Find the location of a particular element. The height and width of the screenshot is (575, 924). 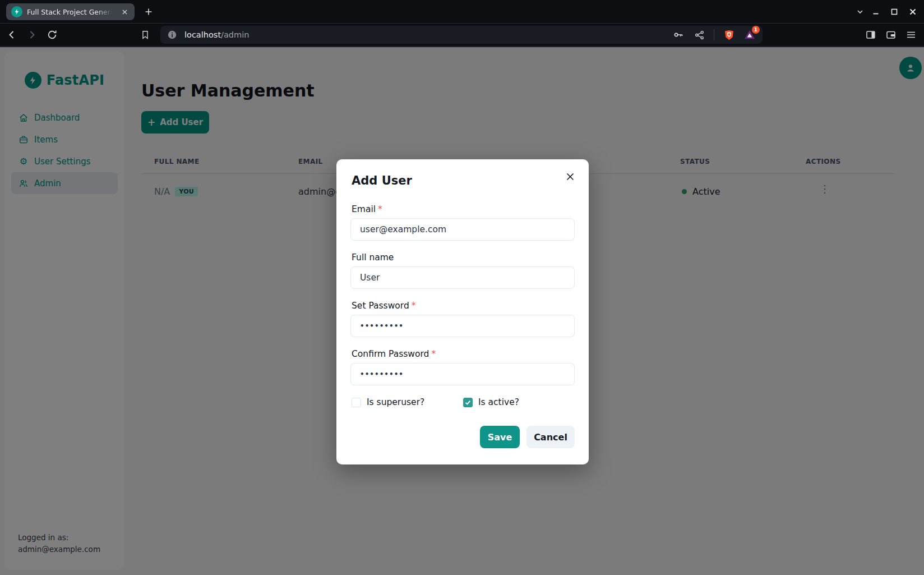

nav-button-group is located at coordinates (32, 35).